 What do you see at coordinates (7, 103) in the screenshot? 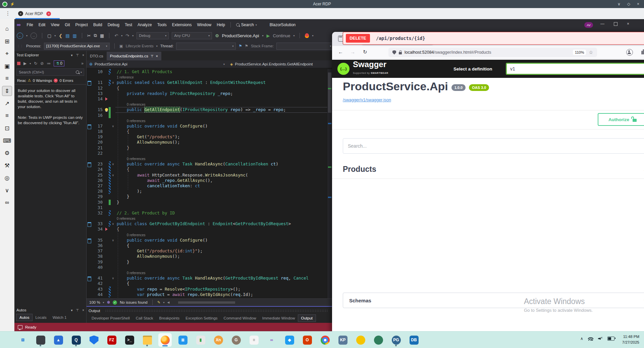
I see `resize-icon: ↗` at bounding box center [7, 103].